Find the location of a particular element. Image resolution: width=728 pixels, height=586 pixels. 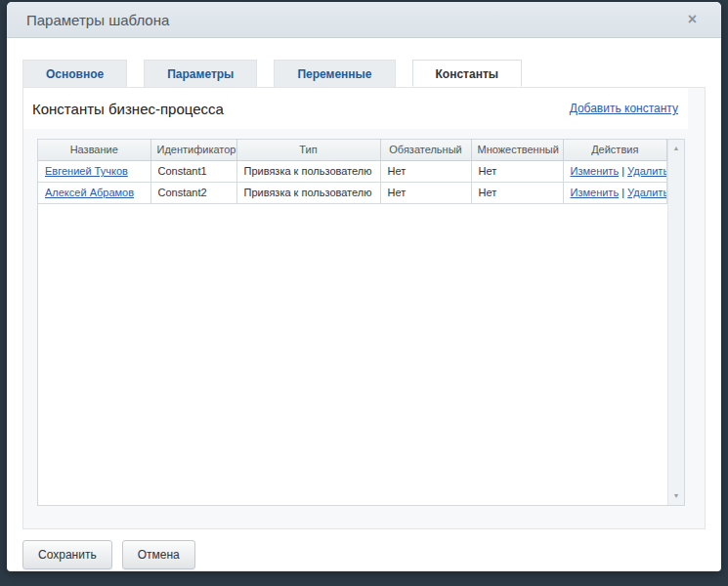

scroll-up-icon: ▲ is located at coordinates (676, 148).